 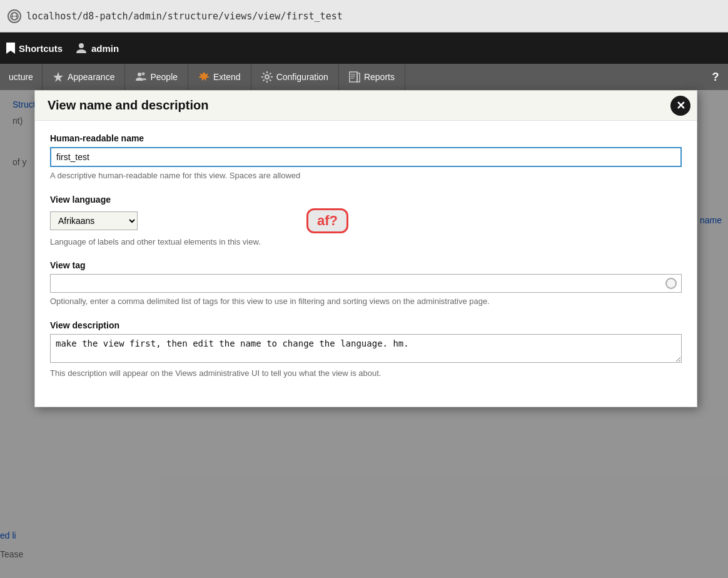 What do you see at coordinates (227, 77) in the screenshot?
I see `extend-label: Extend` at bounding box center [227, 77].